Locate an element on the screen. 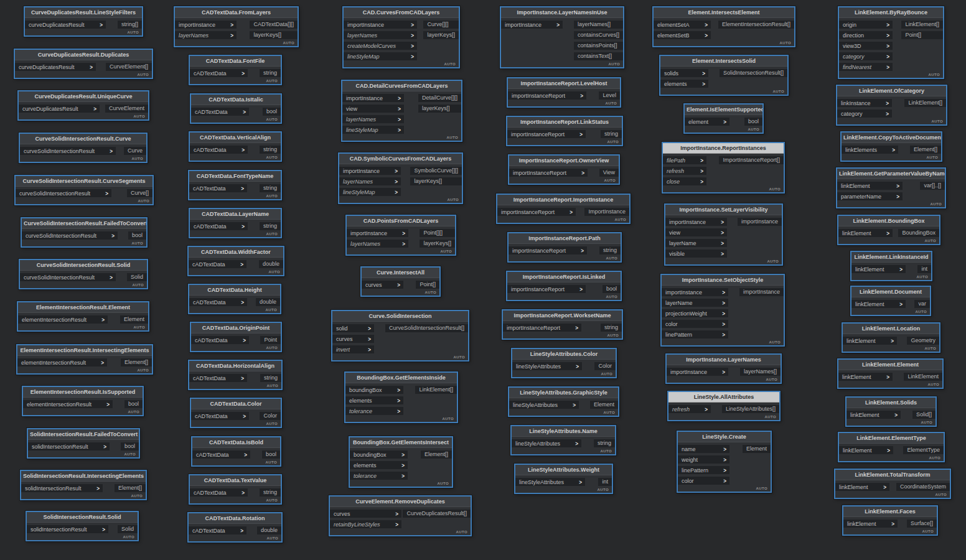 The image size is (966, 560). node-curveduplicatesresult-linestylefilters: CurveDuplicatesResult.LineStyleFilterscu… is located at coordinates (83, 21).